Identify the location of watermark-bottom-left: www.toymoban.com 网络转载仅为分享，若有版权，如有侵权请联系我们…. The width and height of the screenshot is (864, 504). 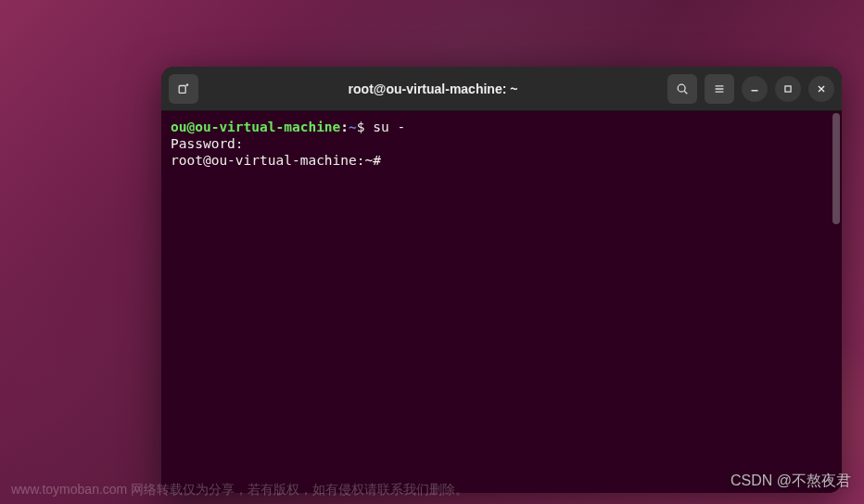
(239, 490).